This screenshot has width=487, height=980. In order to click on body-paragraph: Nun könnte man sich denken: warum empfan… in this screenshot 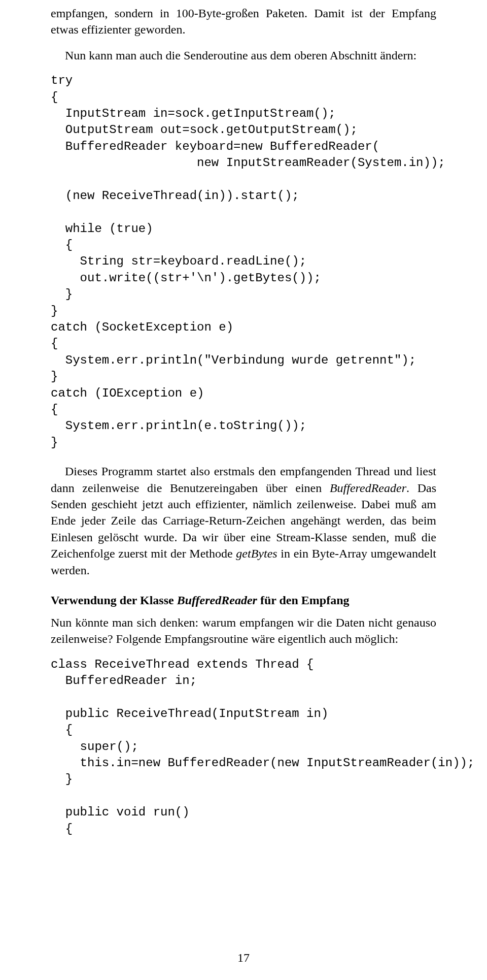, I will do `click(244, 631)`.